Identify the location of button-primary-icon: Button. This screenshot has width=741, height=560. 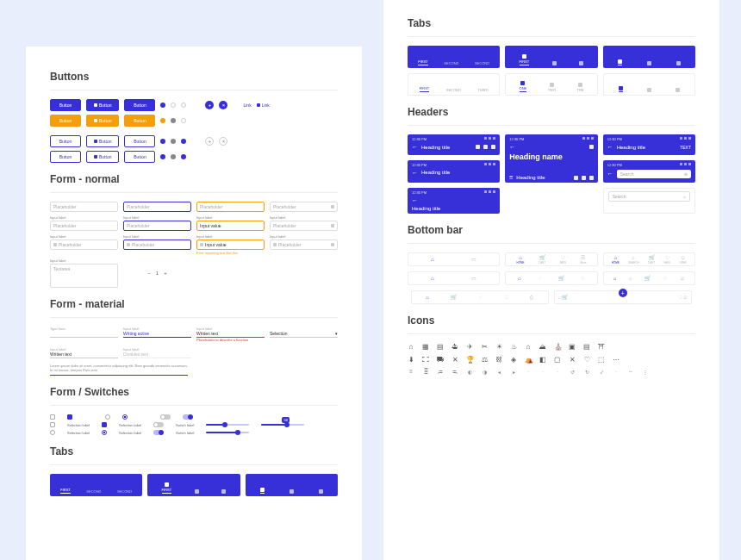
(103, 105).